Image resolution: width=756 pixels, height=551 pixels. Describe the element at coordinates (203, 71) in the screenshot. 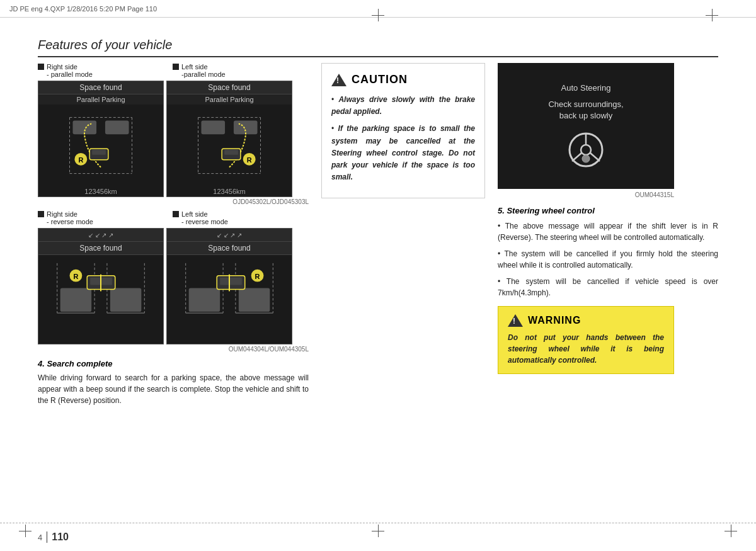

I see `left-parallel-text: Left side-parallel mode` at that location.